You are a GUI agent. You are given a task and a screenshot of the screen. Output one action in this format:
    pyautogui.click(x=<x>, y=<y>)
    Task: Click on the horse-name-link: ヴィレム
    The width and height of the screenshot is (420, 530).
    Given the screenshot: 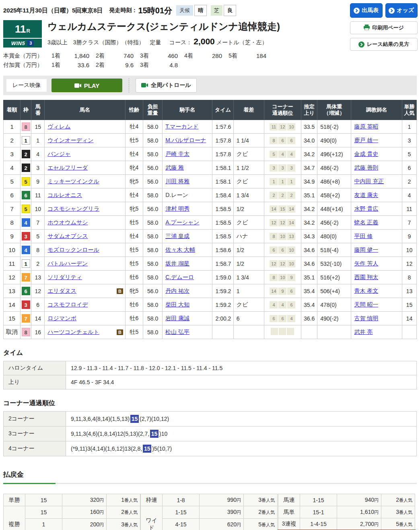 What is the action you would take?
    pyautogui.click(x=59, y=127)
    